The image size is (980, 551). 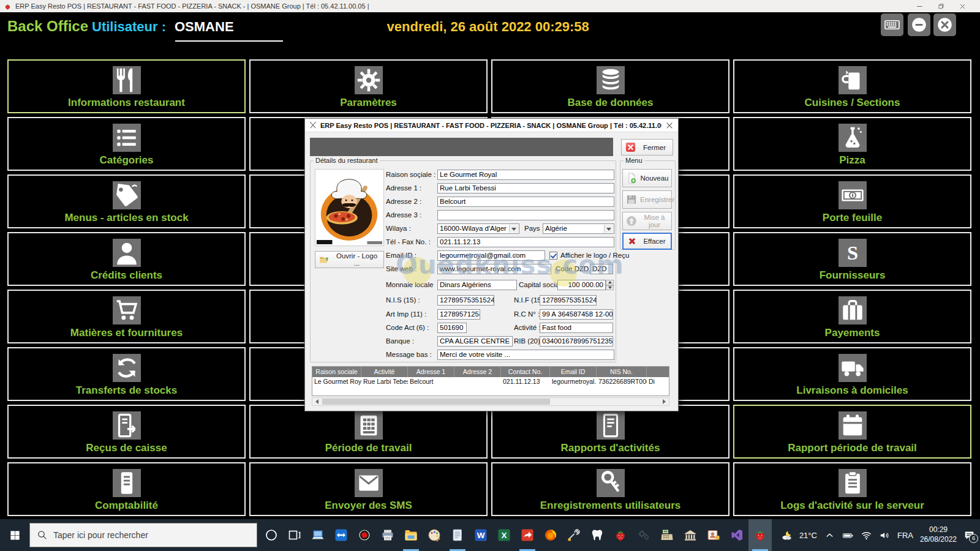 What do you see at coordinates (478, 229) in the screenshot?
I see `wilaya-select: 16000-Wilaya d'Alger` at bounding box center [478, 229].